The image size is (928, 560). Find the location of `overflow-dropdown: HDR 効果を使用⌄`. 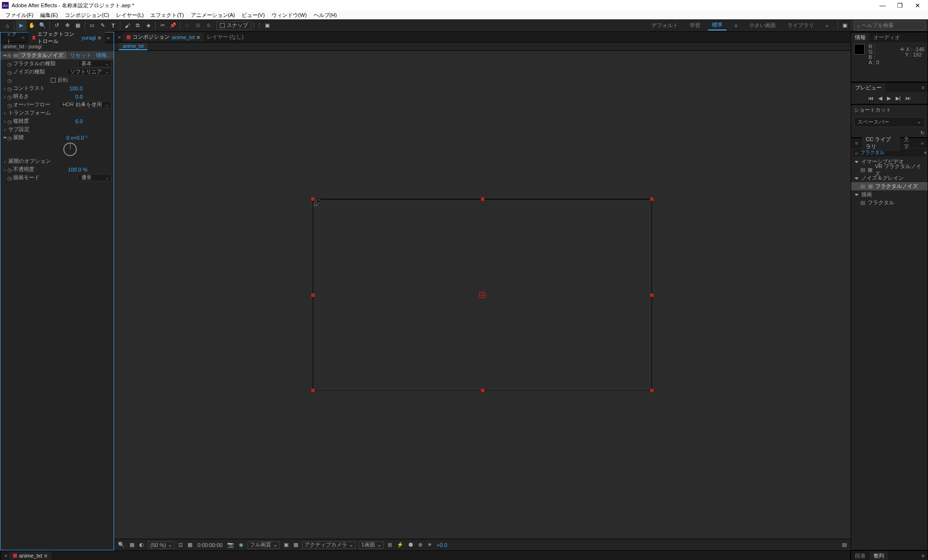

overflow-dropdown: HDR 効果を使用⌄ is located at coordinates (85, 104).